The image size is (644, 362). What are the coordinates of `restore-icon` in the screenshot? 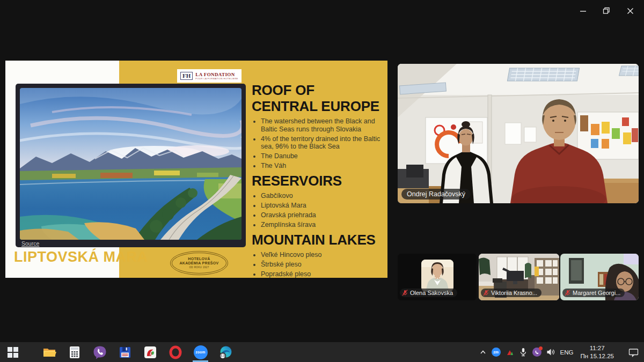 It's located at (606, 11).